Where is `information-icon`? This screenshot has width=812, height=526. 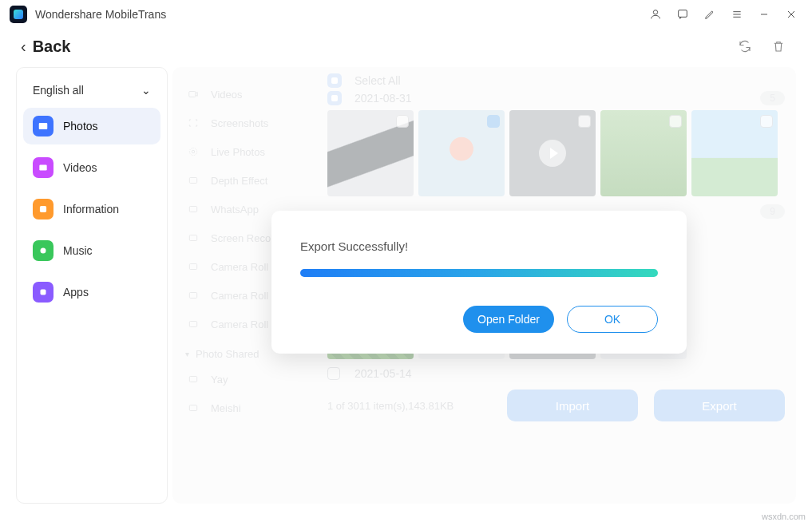 information-icon is located at coordinates (43, 209).